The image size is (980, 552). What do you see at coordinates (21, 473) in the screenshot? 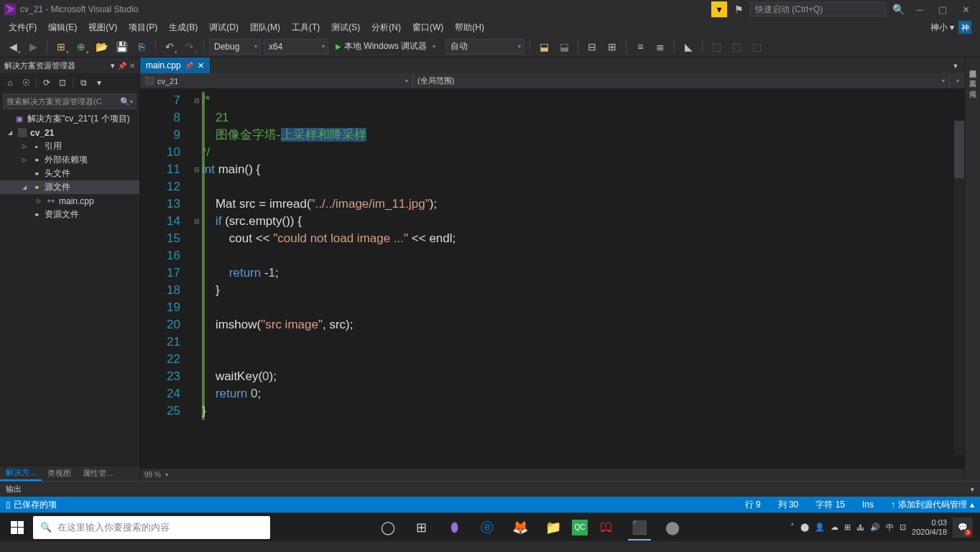
I see `panel-tab-solution: 解决方...` at bounding box center [21, 473].